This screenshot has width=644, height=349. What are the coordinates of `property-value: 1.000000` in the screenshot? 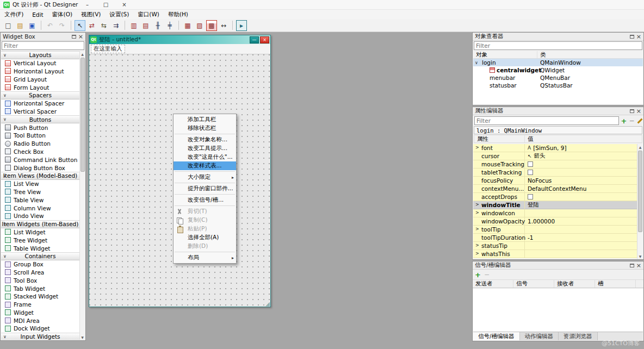 It's located at (541, 221).